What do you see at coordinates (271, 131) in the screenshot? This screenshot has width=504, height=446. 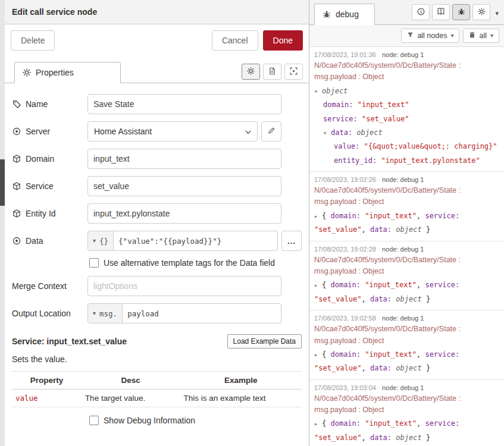 I see `edit-server-button` at bounding box center [271, 131].